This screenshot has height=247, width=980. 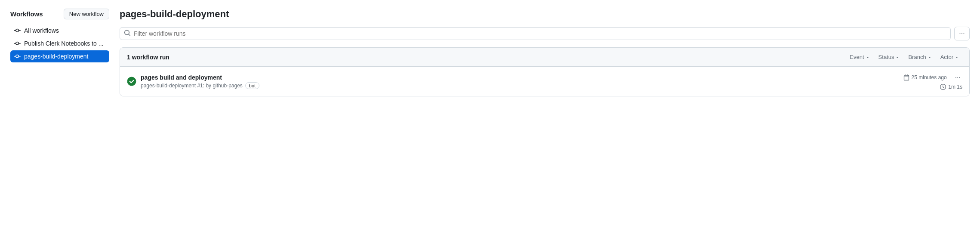 What do you see at coordinates (857, 57) in the screenshot?
I see `event-filter-label: Event` at bounding box center [857, 57].